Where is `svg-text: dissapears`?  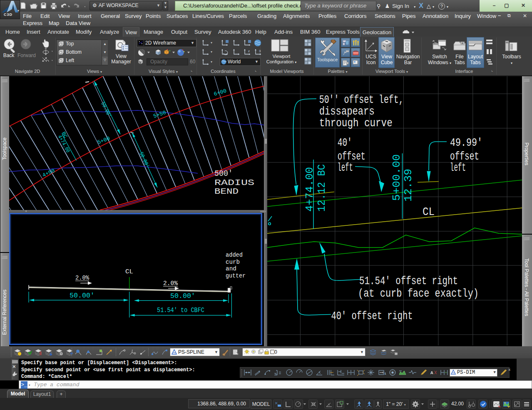
svg-text: dissapears is located at coordinates (347, 112).